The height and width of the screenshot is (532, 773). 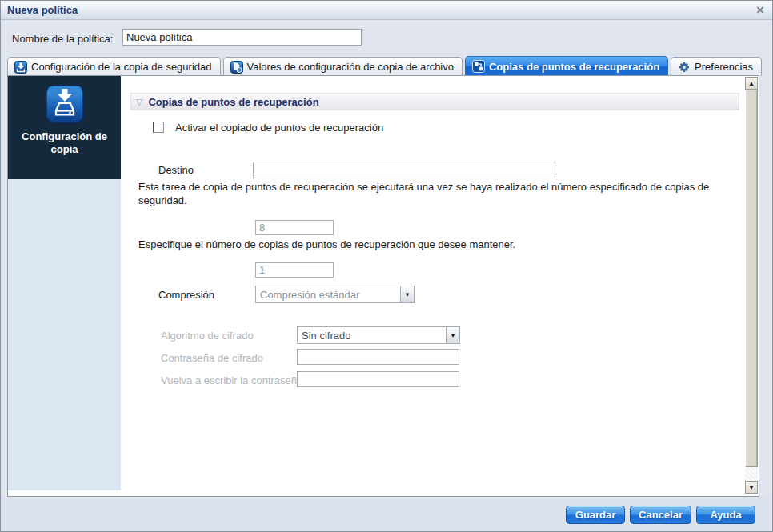 What do you see at coordinates (751, 285) in the screenshot?
I see `vertical-scrollbar: ▲ ▼` at bounding box center [751, 285].